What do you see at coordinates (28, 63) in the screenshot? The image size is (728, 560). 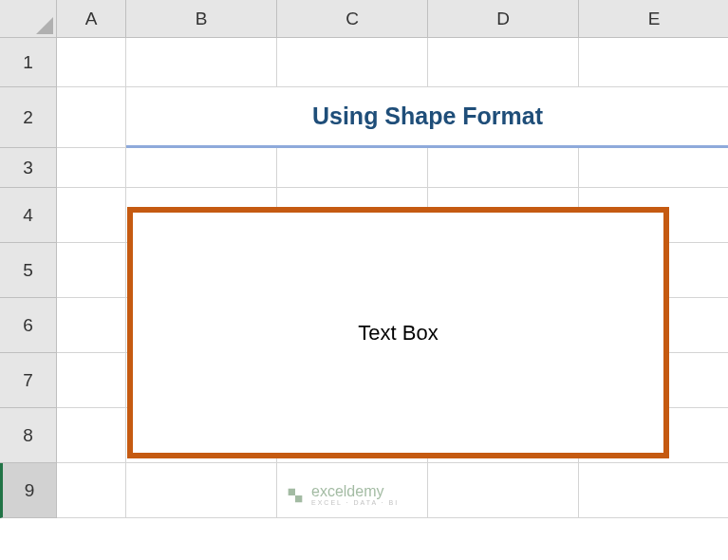 I see `row-header-1: 1` at bounding box center [28, 63].